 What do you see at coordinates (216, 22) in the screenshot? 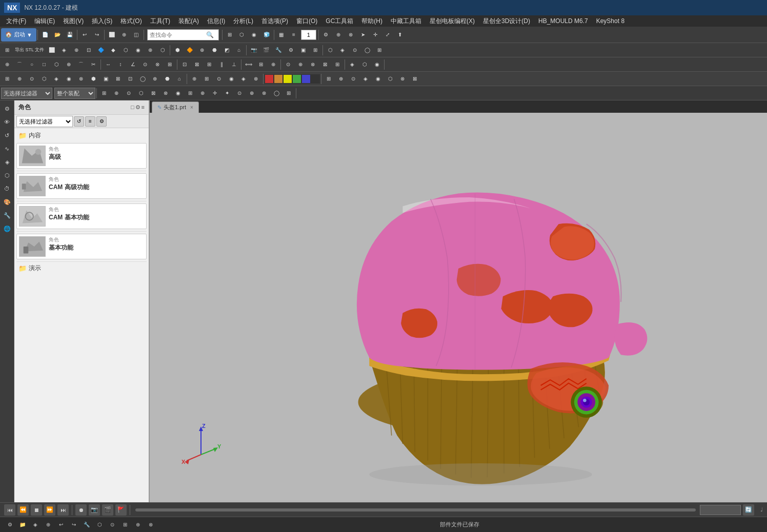
I see `menu-info: 信息(I)` at bounding box center [216, 22].